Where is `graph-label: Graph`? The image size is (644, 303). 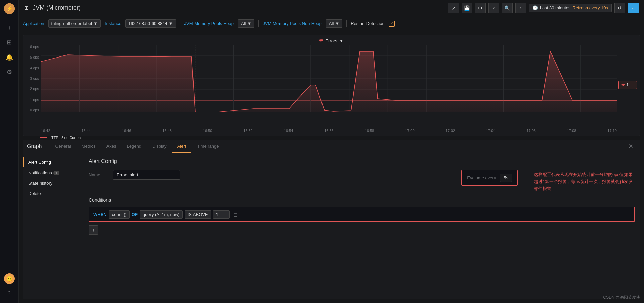
graph-label: Graph is located at coordinates (37, 146).